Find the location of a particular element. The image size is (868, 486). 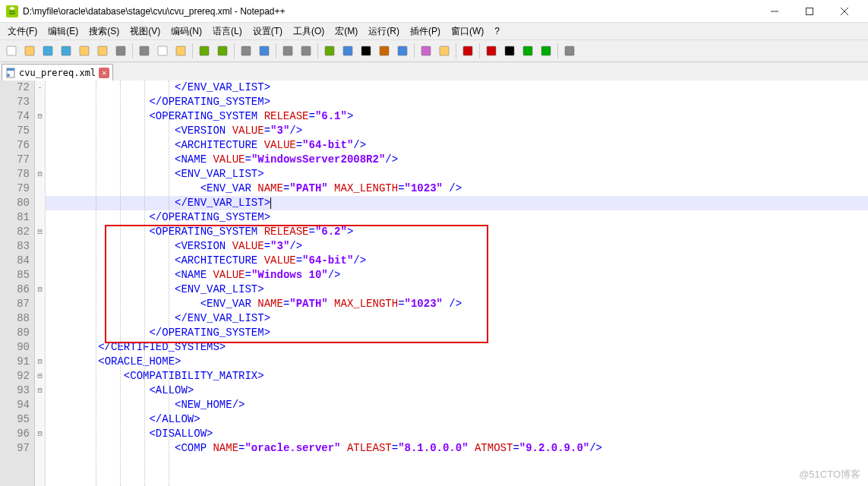

menu-encoding: 编码(N) is located at coordinates (187, 32).